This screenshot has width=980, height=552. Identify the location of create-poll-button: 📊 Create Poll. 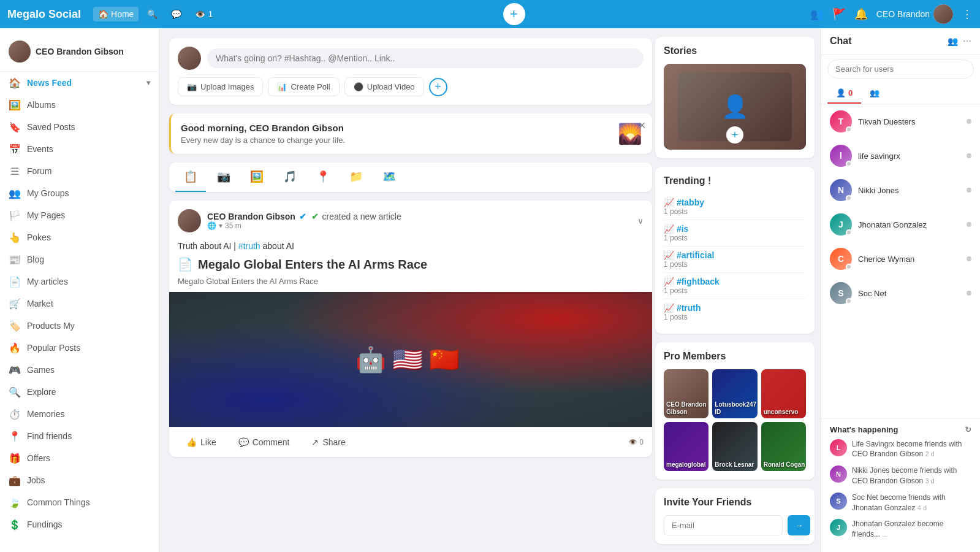
(303, 87).